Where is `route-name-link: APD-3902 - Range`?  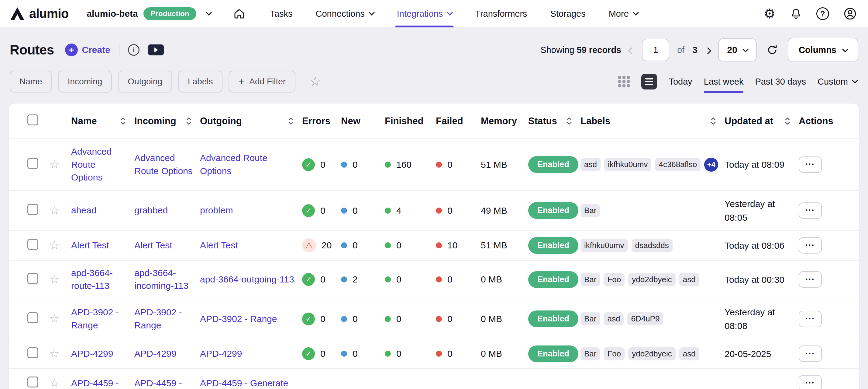 route-name-link: APD-3902 - Range is located at coordinates (99, 319).